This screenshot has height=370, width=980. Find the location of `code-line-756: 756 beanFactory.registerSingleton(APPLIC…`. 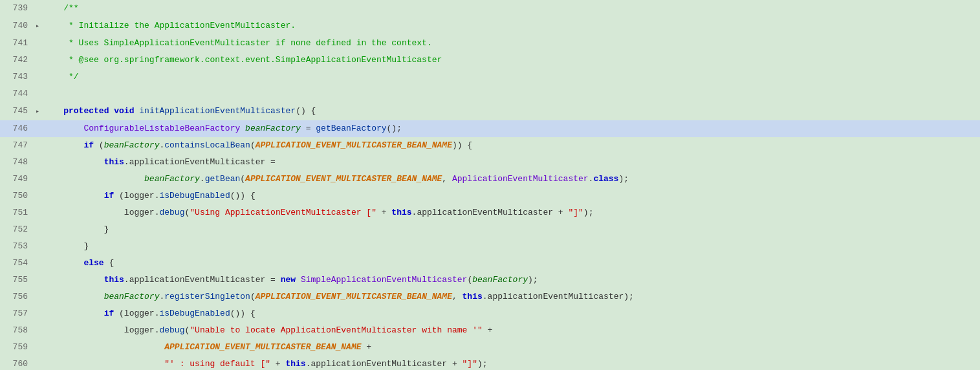

code-line-756: 756 beanFactory.registerSingleton(APPLIC… is located at coordinates (490, 297).